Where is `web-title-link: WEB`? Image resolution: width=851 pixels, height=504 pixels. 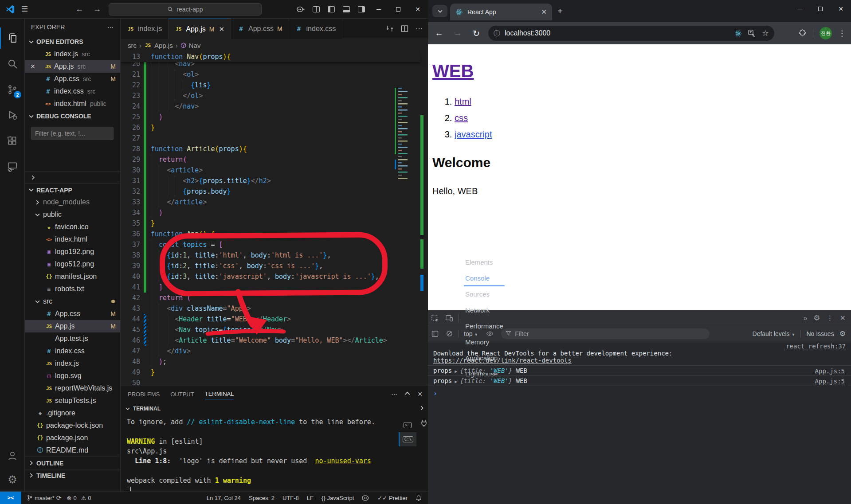
web-title-link: WEB is located at coordinates (453, 71).